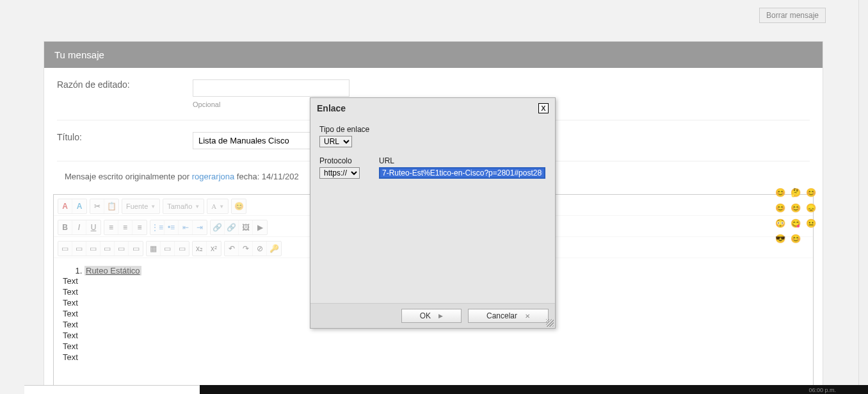 This screenshot has width=868, height=394. I want to click on align-center-icon: ≡, so click(125, 227).